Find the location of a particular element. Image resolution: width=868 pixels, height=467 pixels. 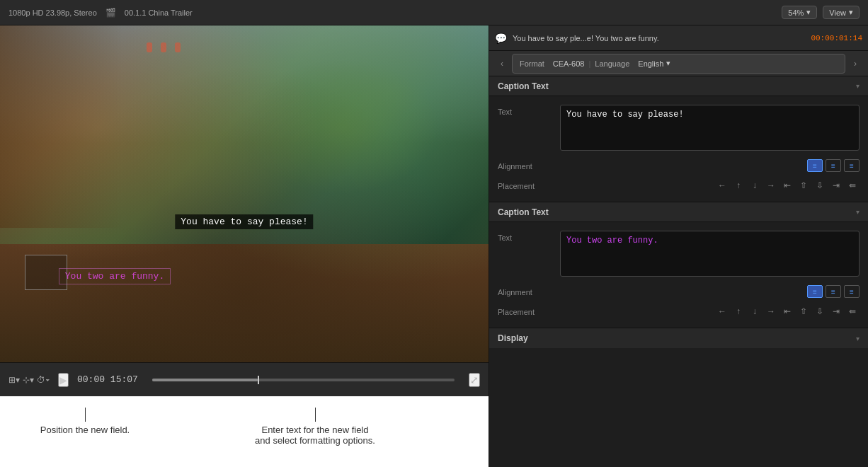

placement-far-right-1: ⇥ is located at coordinates (836, 185).